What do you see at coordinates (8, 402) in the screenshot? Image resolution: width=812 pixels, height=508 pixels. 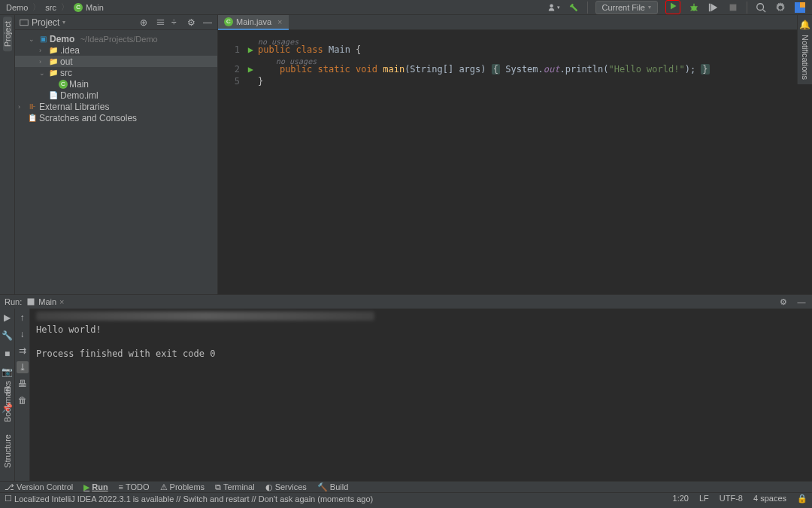 I see `bookmarks-tool-tab: Bookmarks` at bounding box center [8, 402].